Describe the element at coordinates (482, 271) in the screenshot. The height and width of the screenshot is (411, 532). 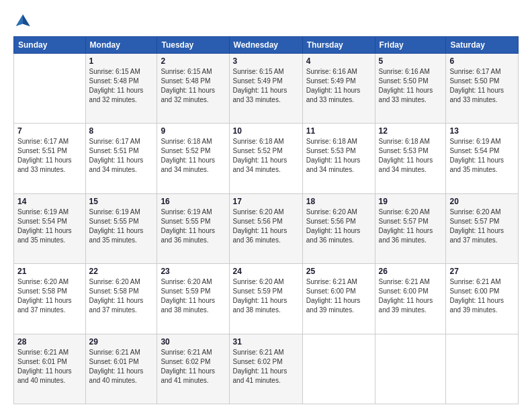
I see `day-number: 27` at that location.